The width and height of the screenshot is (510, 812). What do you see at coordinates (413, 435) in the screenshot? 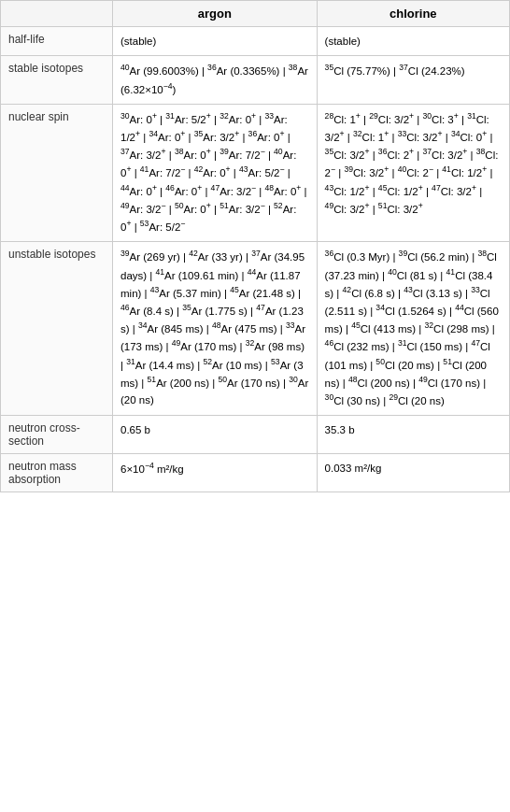
I see `chlorine-cell-4: 35.3 b` at bounding box center [413, 435].